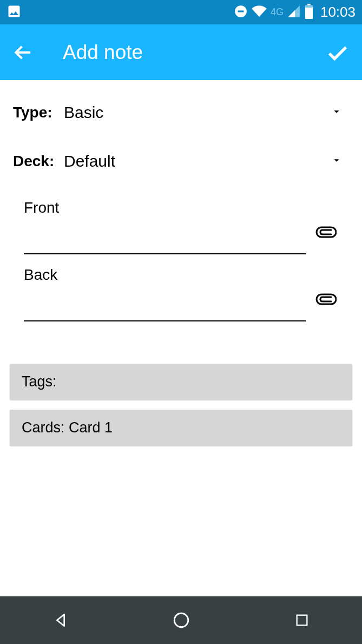 The width and height of the screenshot is (362, 644). What do you see at coordinates (181, 227) in the screenshot?
I see `front-field-block: Front` at bounding box center [181, 227].